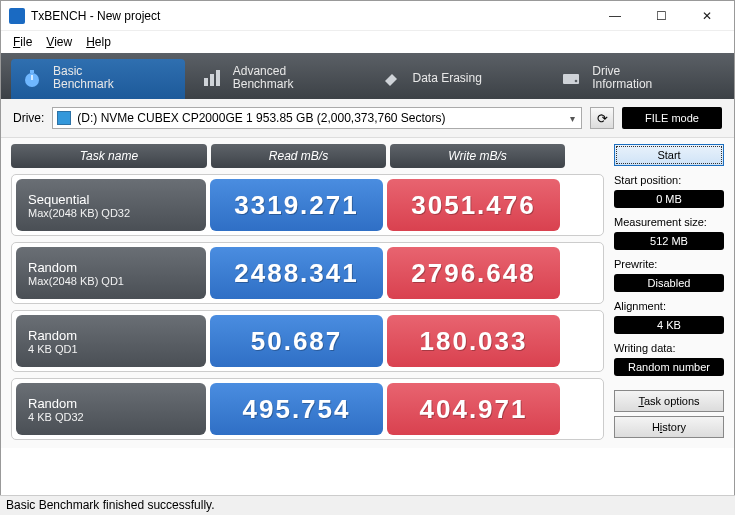  What do you see at coordinates (308, 205) in the screenshot?
I see `benchmark-row: SequentialMax(2048 KB) QD323319.2713051.…` at bounding box center [308, 205].